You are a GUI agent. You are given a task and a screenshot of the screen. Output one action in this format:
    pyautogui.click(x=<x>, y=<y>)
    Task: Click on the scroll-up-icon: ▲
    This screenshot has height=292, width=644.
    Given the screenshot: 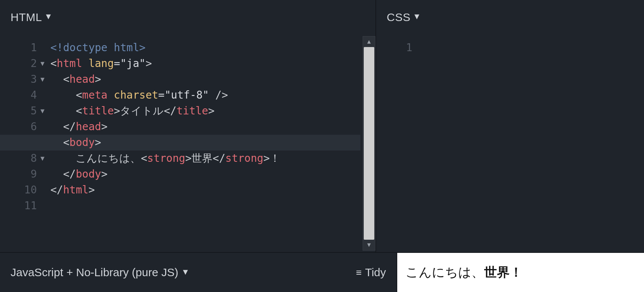 What is the action you would take?
    pyautogui.click(x=369, y=42)
    